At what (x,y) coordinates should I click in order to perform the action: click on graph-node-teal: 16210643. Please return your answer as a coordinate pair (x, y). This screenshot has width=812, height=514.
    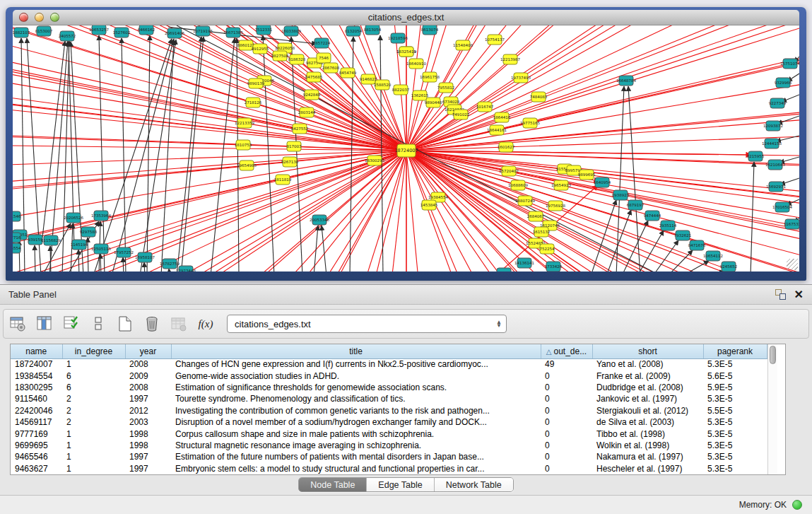
    Looking at the image, I should click on (775, 165).